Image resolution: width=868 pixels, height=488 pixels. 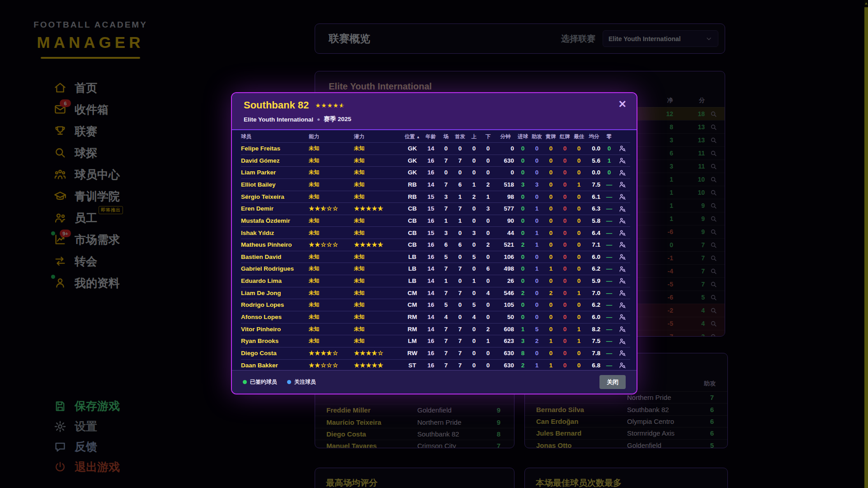 What do you see at coordinates (412, 305) in the screenshot?
I see `position-value: CM` at bounding box center [412, 305].